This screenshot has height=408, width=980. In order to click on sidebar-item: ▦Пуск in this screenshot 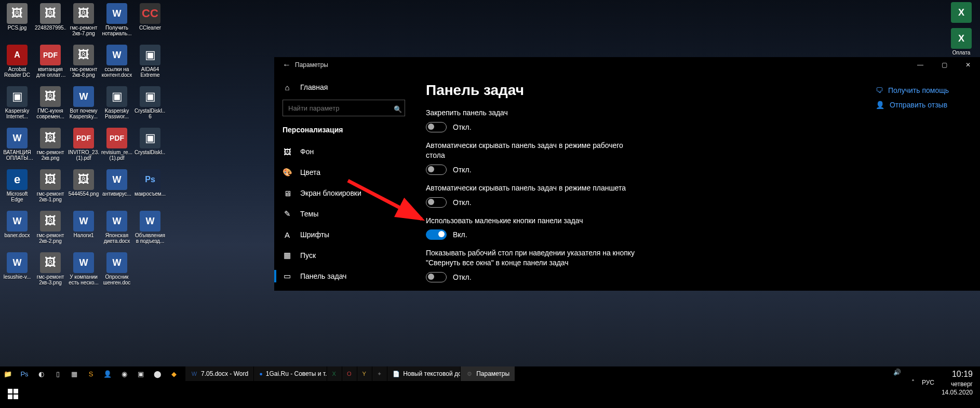, I will do `click(344, 255)`.